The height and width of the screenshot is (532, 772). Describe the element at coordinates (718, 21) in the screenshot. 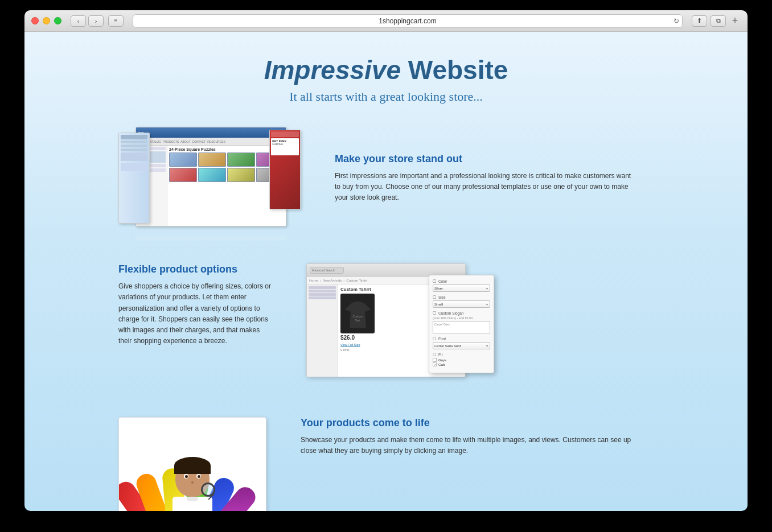

I see `tabs-button: ⧉` at that location.